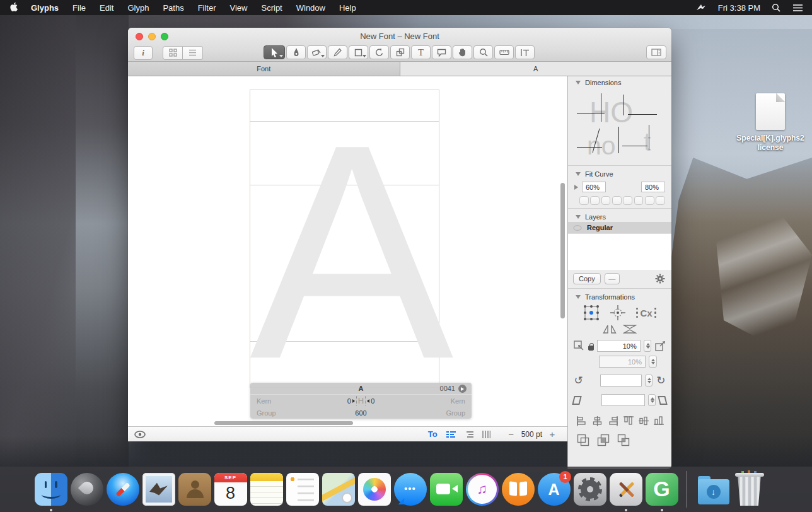  Describe the element at coordinates (620, 252) in the screenshot. I see `layer-list-empty-area` at that location.